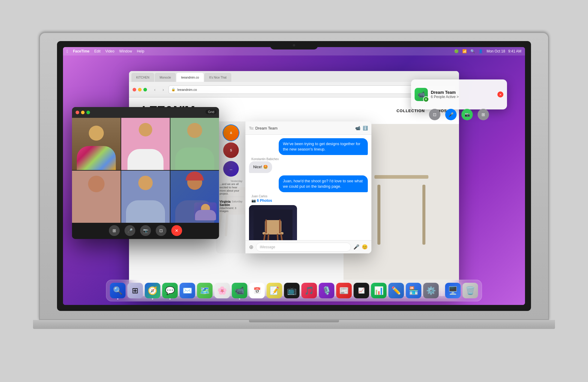 This screenshot has height=382, width=588. I want to click on msg-received-2: Juan Carlos 📷 6 Photos, so click(308, 217).